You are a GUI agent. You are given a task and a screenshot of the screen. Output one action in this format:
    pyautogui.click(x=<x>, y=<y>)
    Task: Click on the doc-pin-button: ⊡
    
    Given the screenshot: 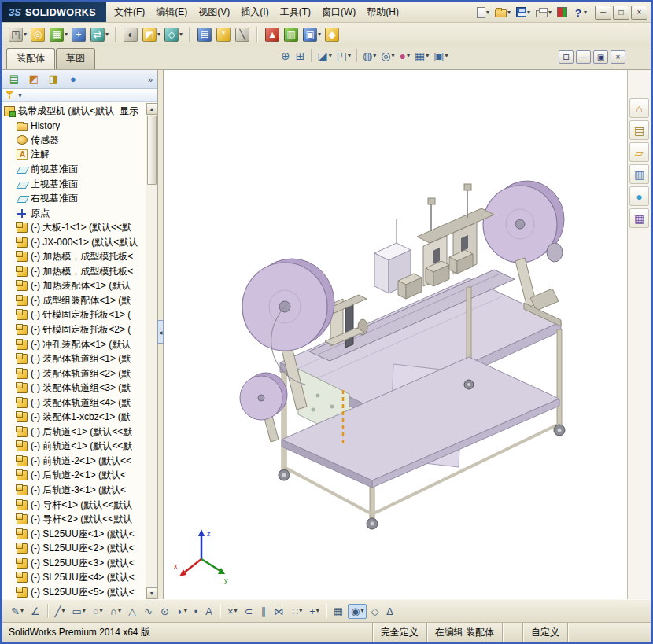 What is the action you would take?
    pyautogui.click(x=566, y=57)
    